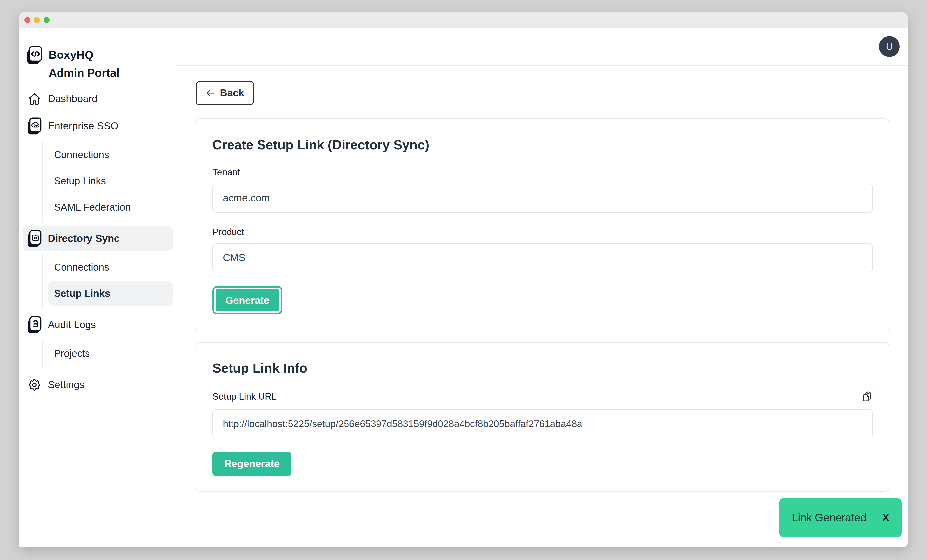  What do you see at coordinates (543, 198) in the screenshot?
I see `tenant-input` at bounding box center [543, 198].